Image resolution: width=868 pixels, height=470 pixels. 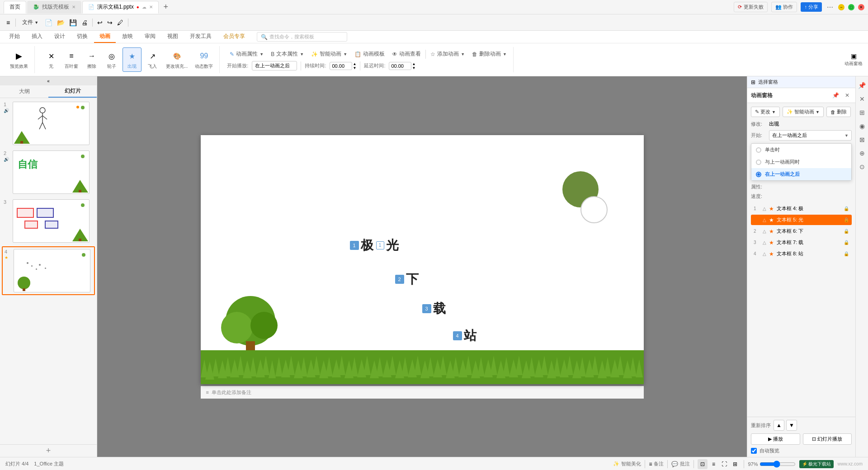 What do you see at coordinates (801, 162) in the screenshot?
I see `trigger-option-withprev: 与上一动画同时` at bounding box center [801, 162].